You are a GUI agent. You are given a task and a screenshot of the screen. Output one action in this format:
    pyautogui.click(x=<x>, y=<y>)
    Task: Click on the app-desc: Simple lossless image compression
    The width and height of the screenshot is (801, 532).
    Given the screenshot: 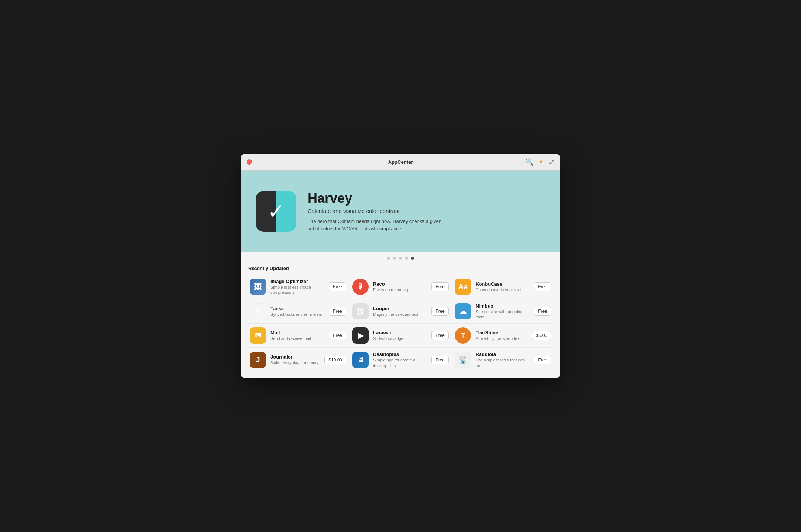 What is the action you would take?
    pyautogui.click(x=297, y=290)
    